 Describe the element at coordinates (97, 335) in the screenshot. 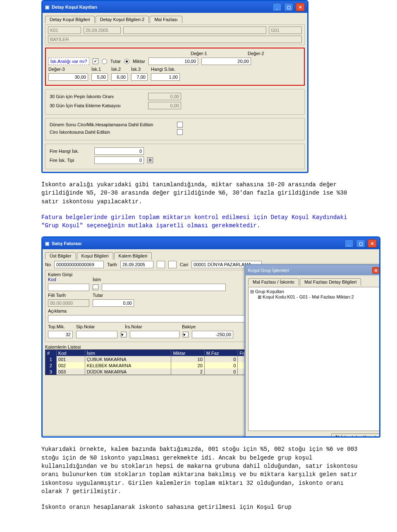

I see `sip-input` at that location.